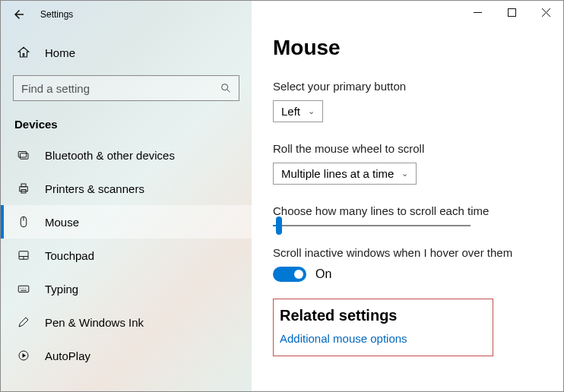  I want to click on search-box, so click(126, 88).